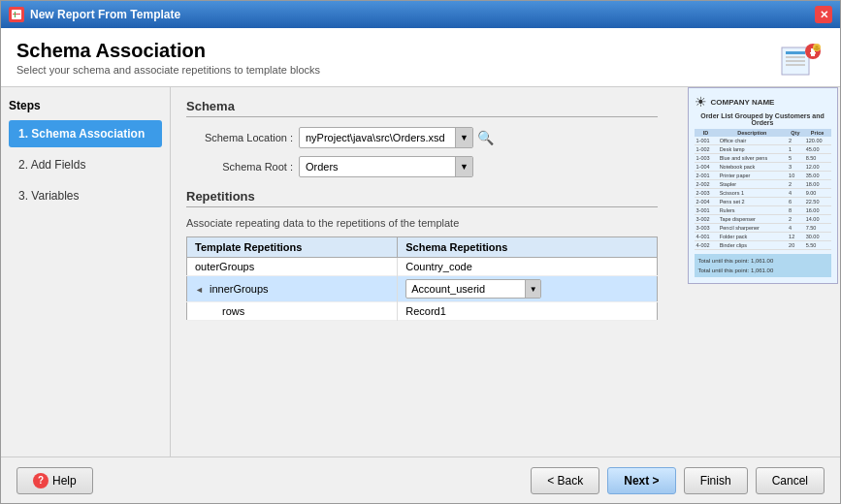 The height and width of the screenshot is (504, 841). Describe the element at coordinates (762, 270) in the screenshot. I see `preview-grand-total: Total until this point: 1,061.00` at that location.